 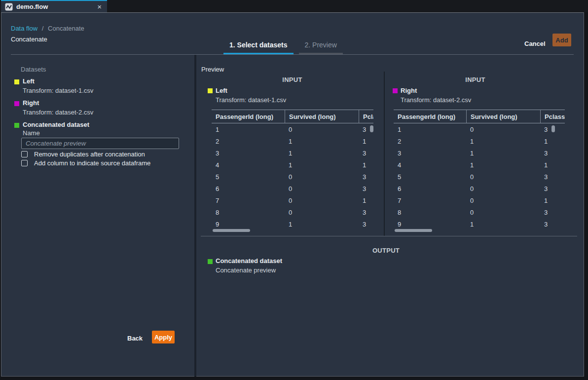 I want to click on header-divider, so click(x=292, y=54).